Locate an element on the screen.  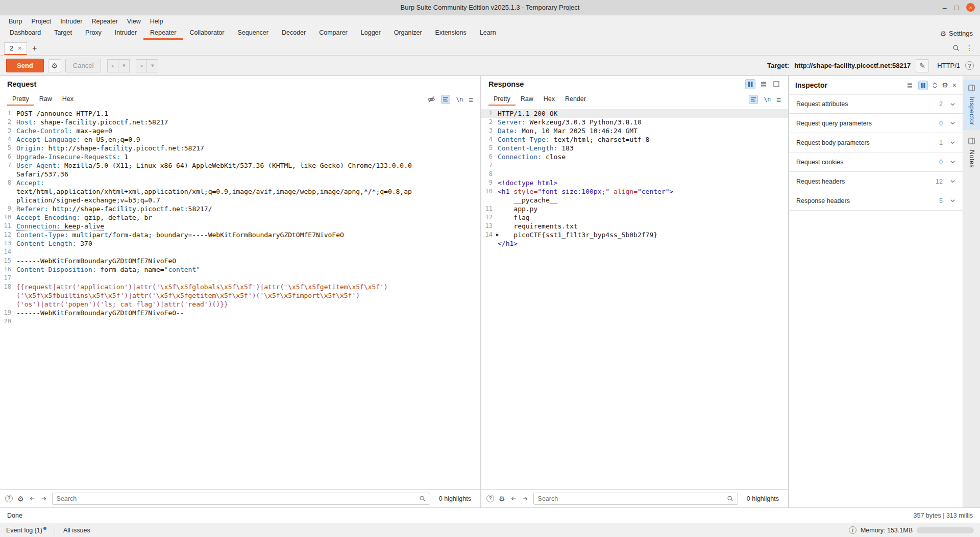
menu-item-project: Project is located at coordinates (41, 21).